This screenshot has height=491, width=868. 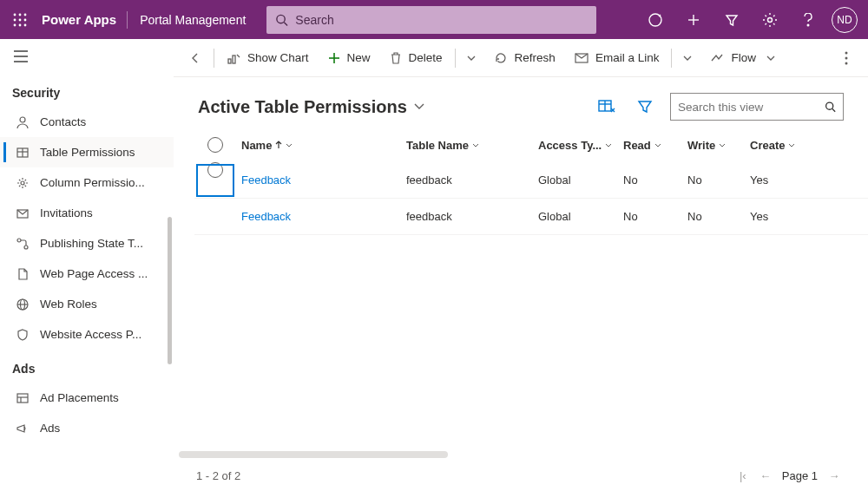 What do you see at coordinates (219, 475) in the screenshot?
I see `record-range: 1 - 2 of 2` at bounding box center [219, 475].